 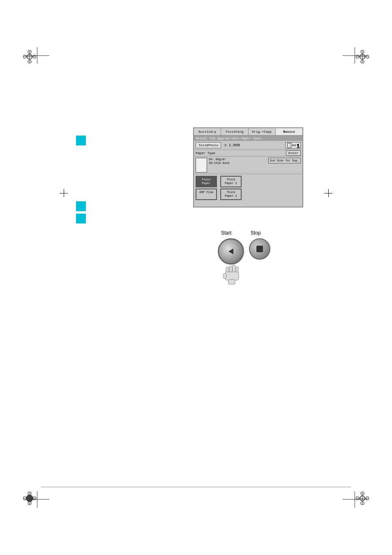 I want to click on lcd-paper-row-2: OHP Film ThickPaper 2, so click(x=248, y=194).